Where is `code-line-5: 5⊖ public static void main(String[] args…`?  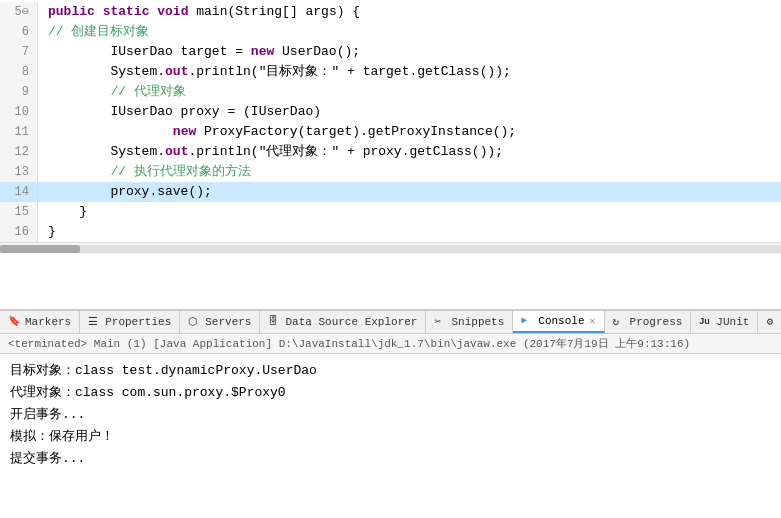
code-line-5: 5⊖ public static void main(String[] args… is located at coordinates (390, 12).